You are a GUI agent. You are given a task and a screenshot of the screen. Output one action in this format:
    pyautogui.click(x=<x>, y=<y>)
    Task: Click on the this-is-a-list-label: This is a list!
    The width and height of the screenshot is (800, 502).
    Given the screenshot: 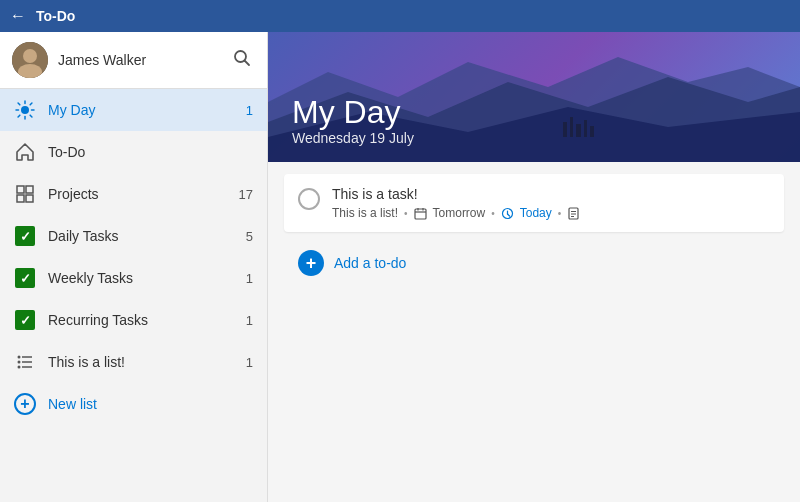 What is the action you would take?
    pyautogui.click(x=147, y=362)
    